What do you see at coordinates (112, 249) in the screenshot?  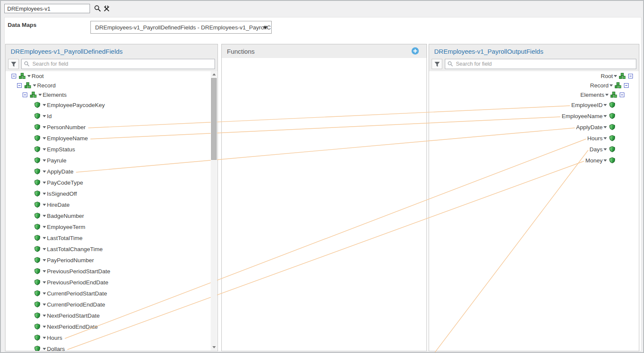 I see `tree-field-item: LastTotalChangeTime` at bounding box center [112, 249].